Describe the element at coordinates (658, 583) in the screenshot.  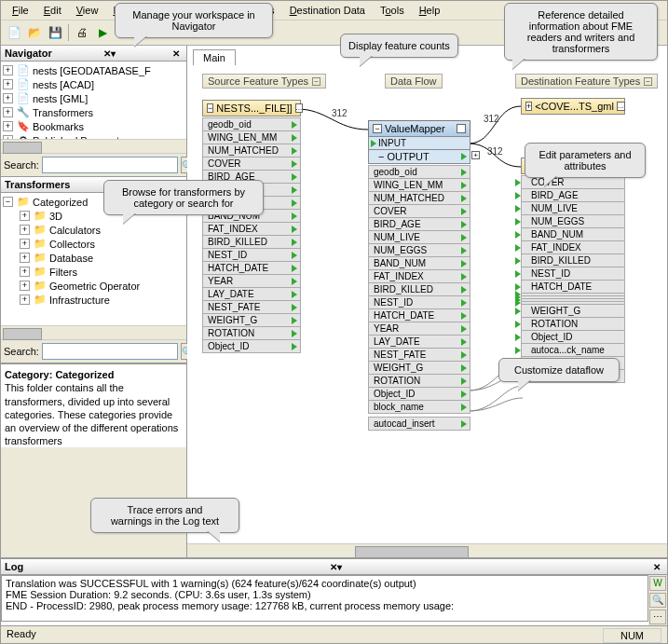
I see `log-tool-icon: W` at that location.